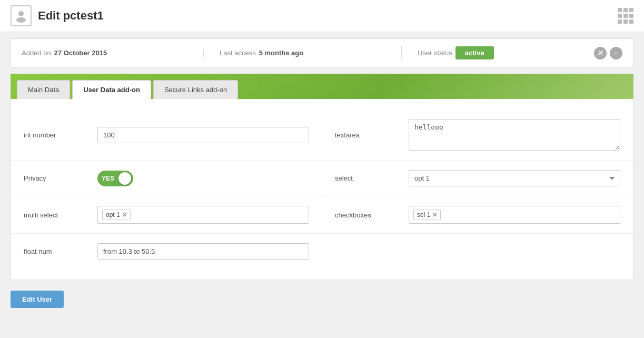  What do you see at coordinates (322, 135) in the screenshot?
I see `form-row-1: int number textarea hellooo` at bounding box center [322, 135].